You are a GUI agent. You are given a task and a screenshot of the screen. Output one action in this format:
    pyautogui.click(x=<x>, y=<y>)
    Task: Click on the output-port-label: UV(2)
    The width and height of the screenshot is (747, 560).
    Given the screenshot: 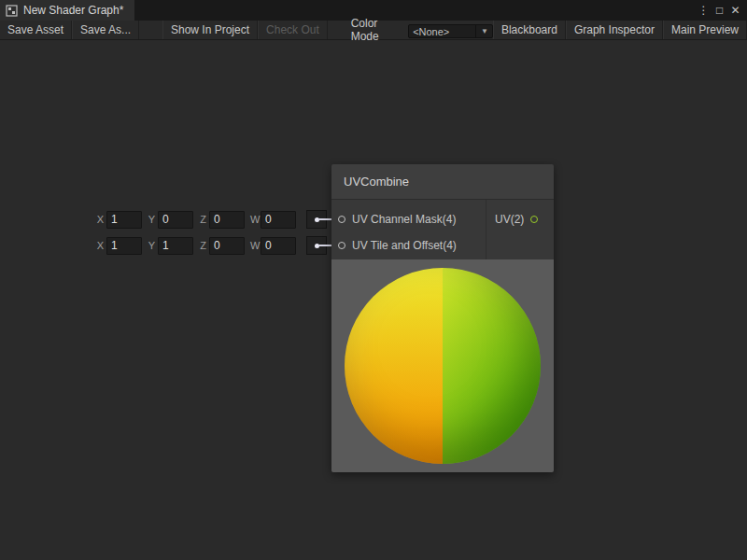 What is the action you would take?
    pyautogui.click(x=510, y=219)
    